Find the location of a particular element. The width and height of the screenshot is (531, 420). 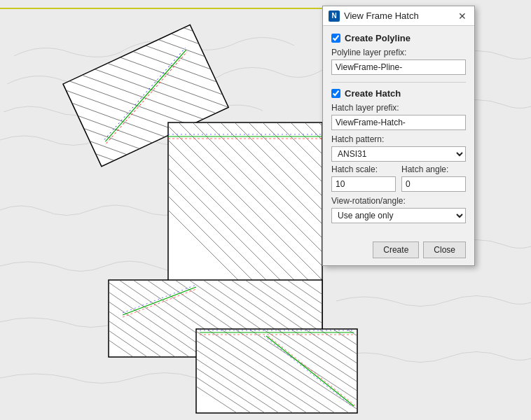

dialog-title-left: N View Frame Hatch is located at coordinates (374, 16).